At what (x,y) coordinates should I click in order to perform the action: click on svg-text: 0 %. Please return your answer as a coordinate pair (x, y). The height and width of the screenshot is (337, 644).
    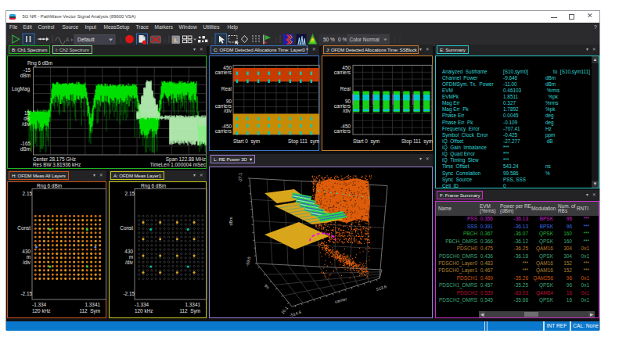
    Looking at the image, I should click on (343, 39).